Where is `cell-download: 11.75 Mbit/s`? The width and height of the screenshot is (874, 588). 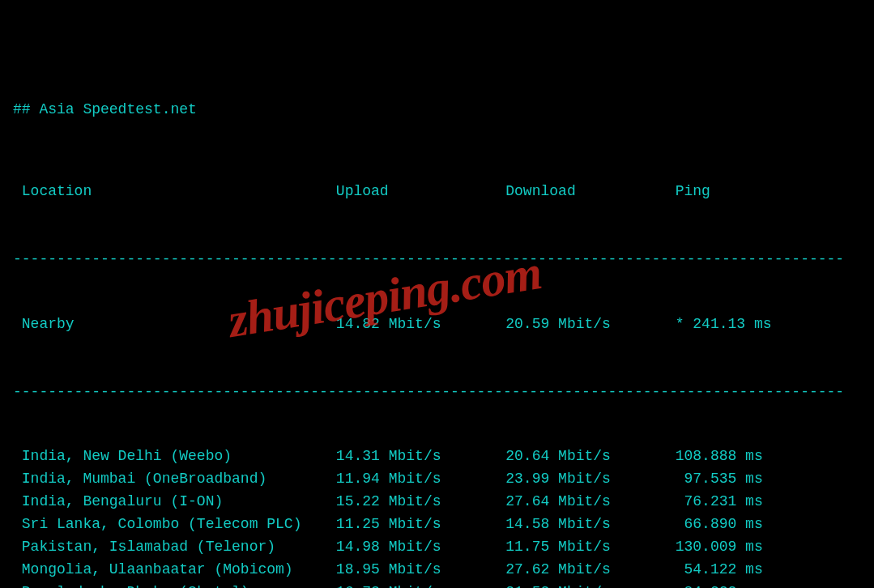 cell-download: 11.75 Mbit/s is located at coordinates (590, 548).